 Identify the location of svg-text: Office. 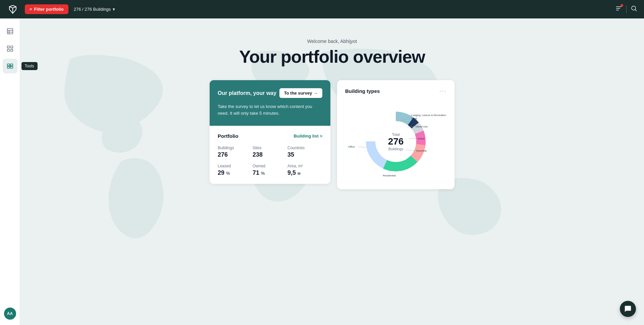
(352, 147).